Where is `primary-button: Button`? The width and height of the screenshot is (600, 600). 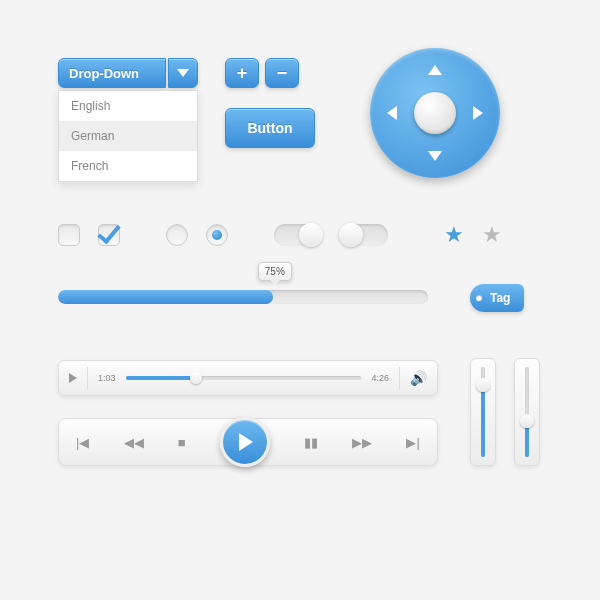
primary-button: Button is located at coordinates (270, 128).